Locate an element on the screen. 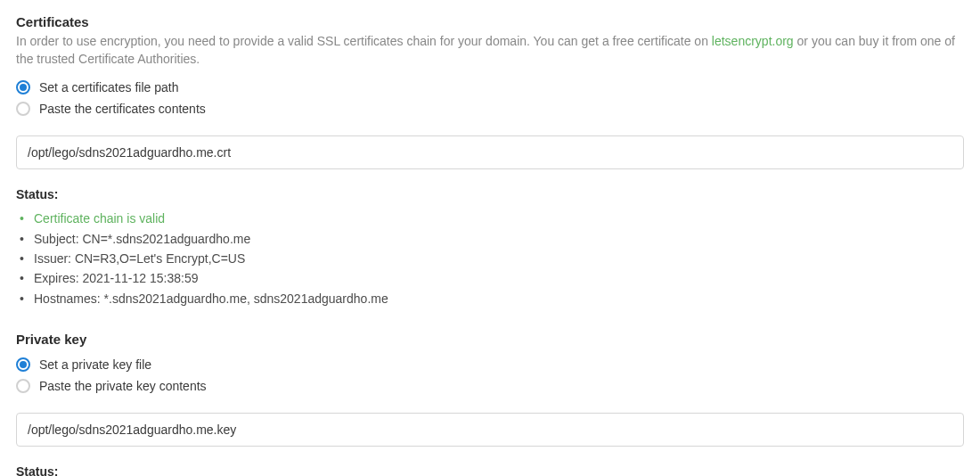 The height and width of the screenshot is (476, 980). key-status-label: Status: is located at coordinates (490, 471).